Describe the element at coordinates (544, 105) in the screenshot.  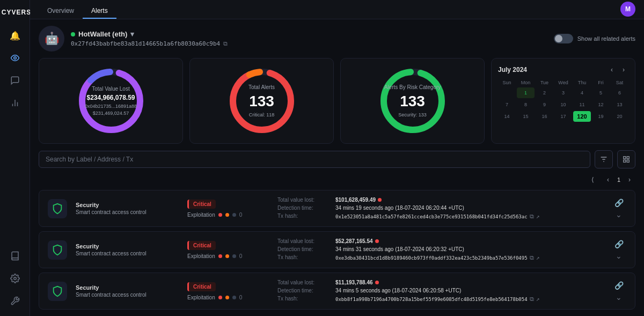
I see `cal-day-9: 9` at that location.